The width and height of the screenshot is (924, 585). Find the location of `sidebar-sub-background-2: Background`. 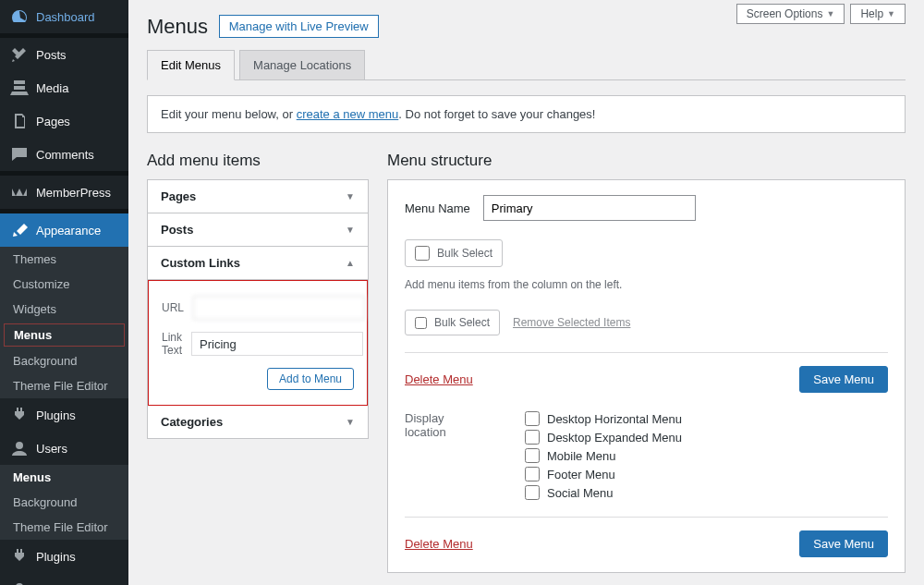

sidebar-sub-background-2: Background is located at coordinates (65, 503).